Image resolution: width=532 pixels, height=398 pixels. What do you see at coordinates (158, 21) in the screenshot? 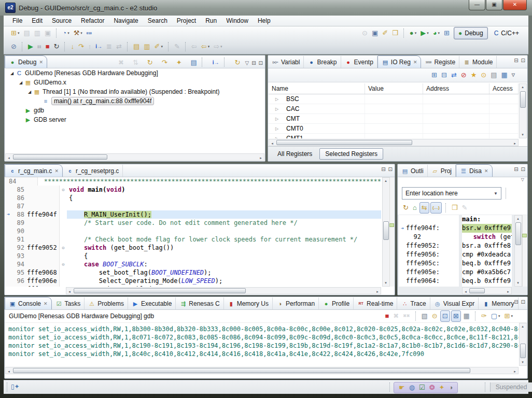
I see `menu-search: Search` at bounding box center [158, 21].